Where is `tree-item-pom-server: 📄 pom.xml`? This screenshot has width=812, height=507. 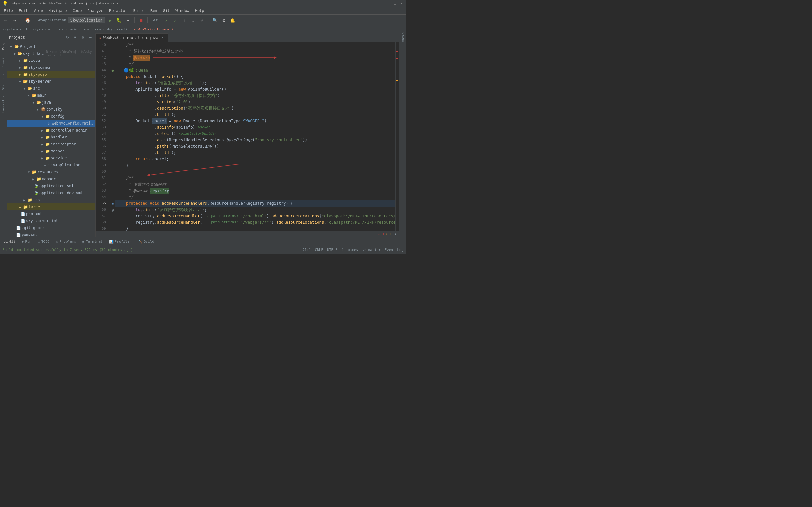
tree-item-pom-server: 📄 pom.xml is located at coordinates (51, 214).